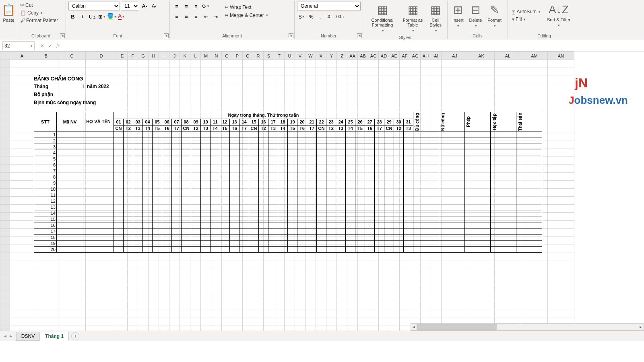 This screenshot has height=362, width=644. Describe the element at coordinates (248, 56) in the screenshot. I see `col-header-Q: Q` at that location.